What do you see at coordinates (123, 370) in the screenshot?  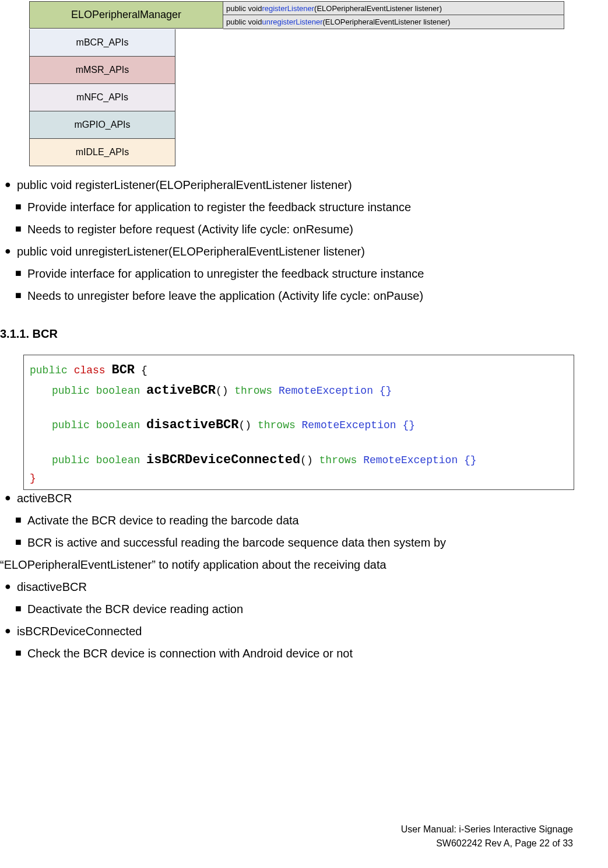 I see `class-name: BCR` at bounding box center [123, 370].